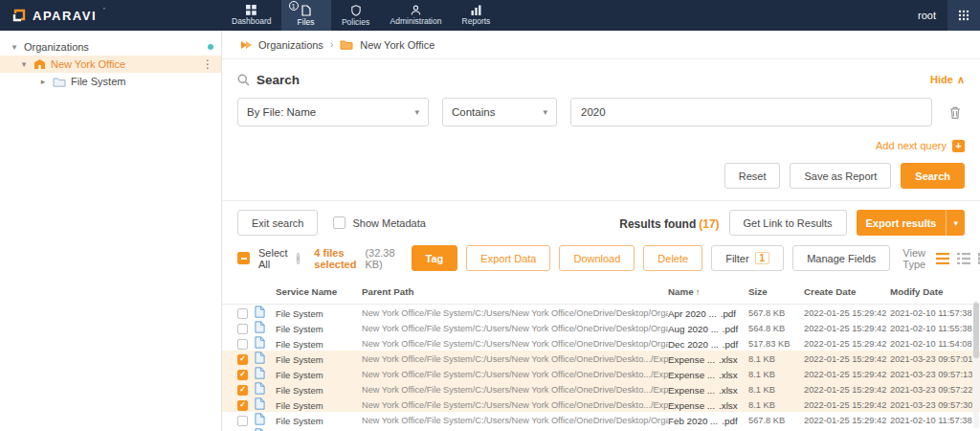 Image resolution: width=980 pixels, height=431 pixels. I want to click on get-link-button: Get Link to Results, so click(789, 222).